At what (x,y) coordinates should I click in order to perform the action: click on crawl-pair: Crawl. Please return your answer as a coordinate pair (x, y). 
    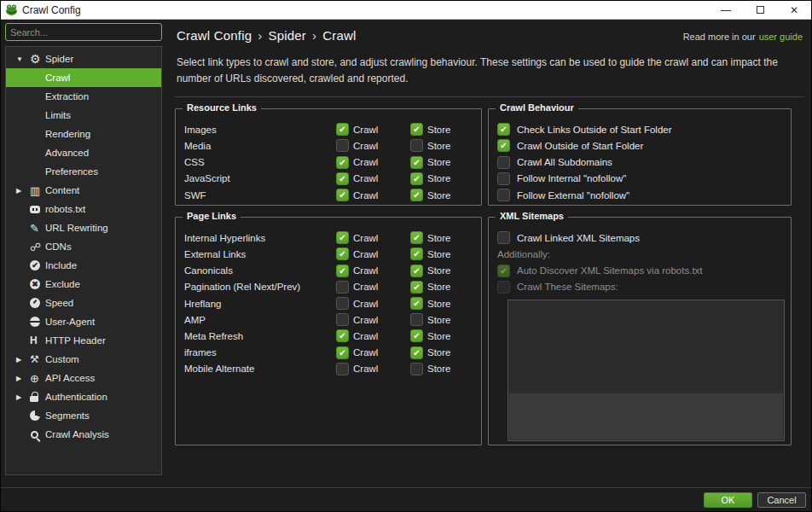
    Looking at the image, I should click on (368, 369).